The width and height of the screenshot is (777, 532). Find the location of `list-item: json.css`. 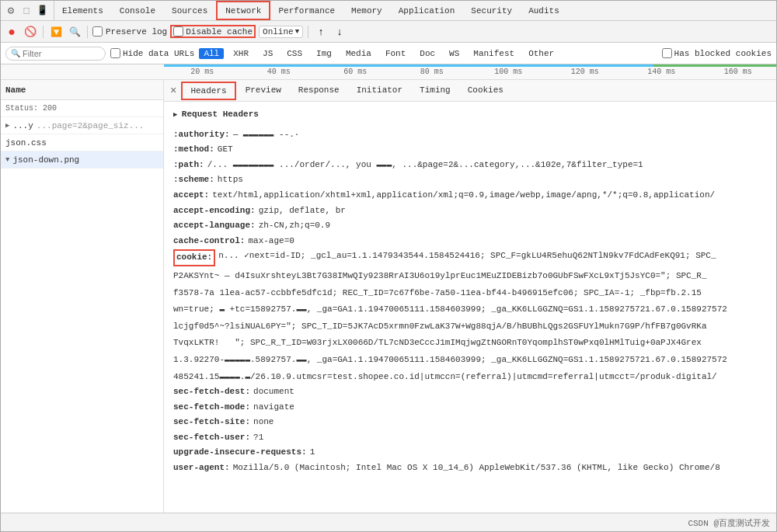

list-item: json.css is located at coordinates (82, 143).